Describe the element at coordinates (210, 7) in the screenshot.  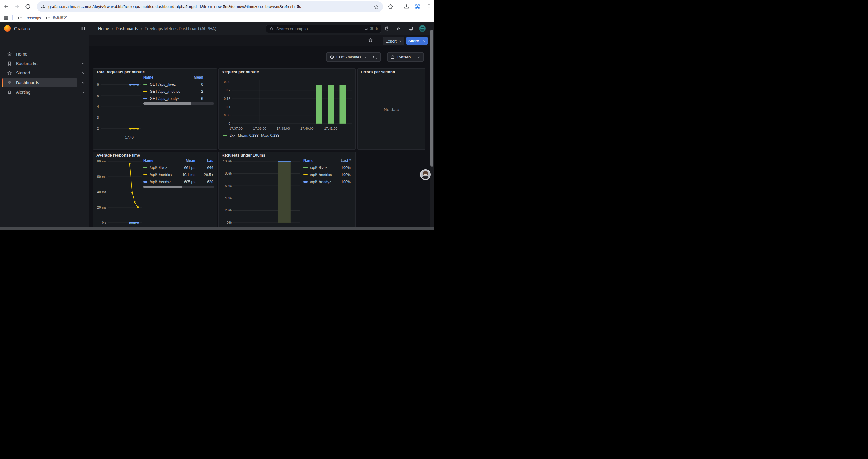
I see `url-bar: grafana.mathmast.com/d/deytv4rwavabkb/fr…` at that location.